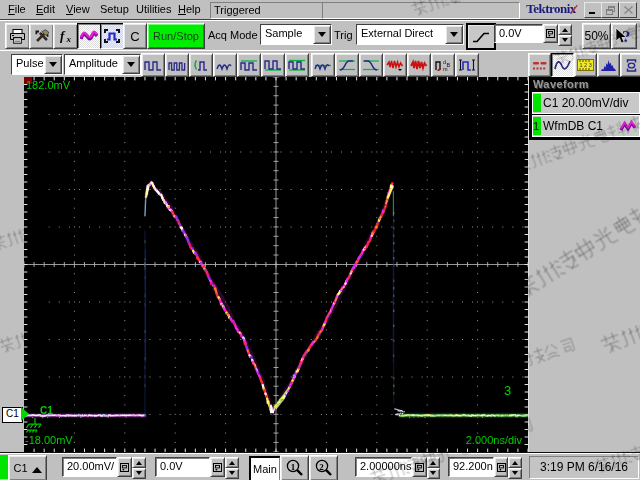 The image size is (640, 480). What do you see at coordinates (46, 10) in the screenshot?
I see `menu-edit: Edit` at bounding box center [46, 10].